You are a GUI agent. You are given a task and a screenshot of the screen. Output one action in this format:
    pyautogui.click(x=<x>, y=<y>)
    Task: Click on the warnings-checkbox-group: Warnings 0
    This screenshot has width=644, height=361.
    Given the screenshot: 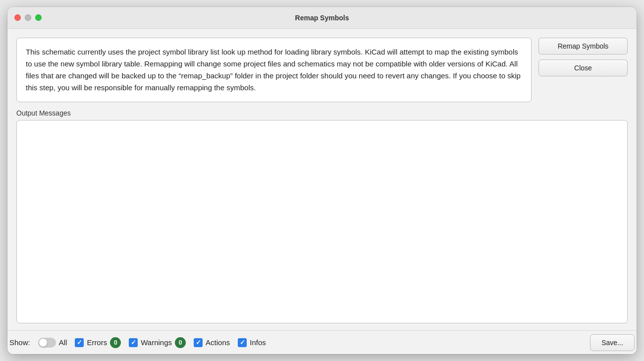 What is the action you would take?
    pyautogui.click(x=158, y=343)
    